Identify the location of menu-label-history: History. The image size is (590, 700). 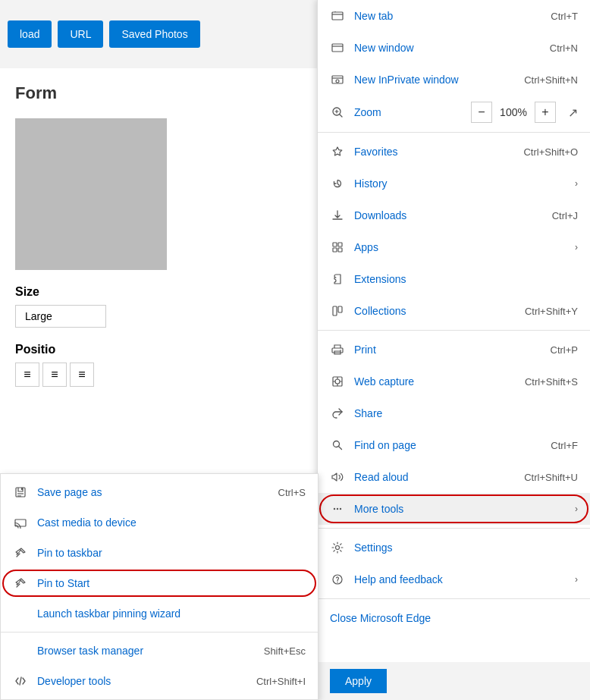
(461, 184).